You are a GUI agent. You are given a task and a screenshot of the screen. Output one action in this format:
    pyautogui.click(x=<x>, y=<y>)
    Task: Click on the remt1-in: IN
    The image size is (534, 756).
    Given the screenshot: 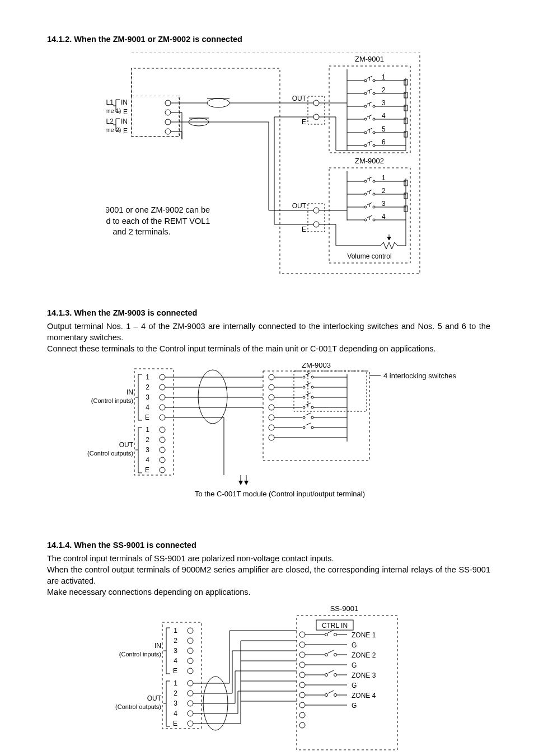 What is the action you would take?
    pyautogui.click(x=124, y=102)
    